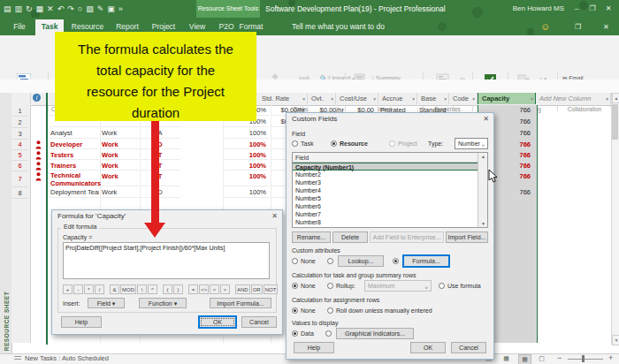 This screenshot has height=364, width=619. I want to click on row-number: 2, so click(19, 122).